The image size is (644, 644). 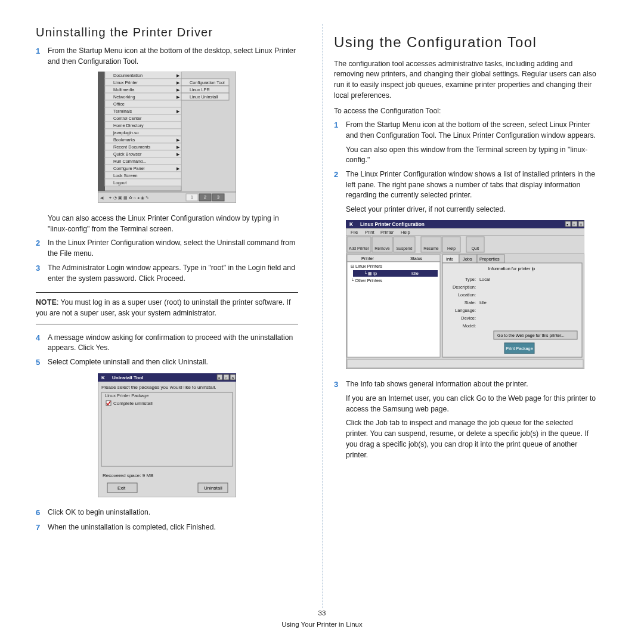 I want to click on svg-text: State:, so click(x=470, y=303).